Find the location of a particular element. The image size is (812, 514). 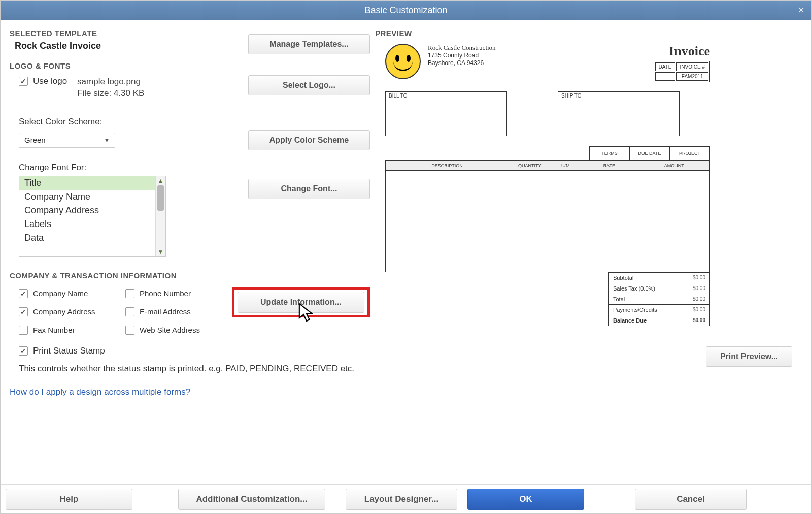

preview-heading: PREVIEW is located at coordinates (589, 34).